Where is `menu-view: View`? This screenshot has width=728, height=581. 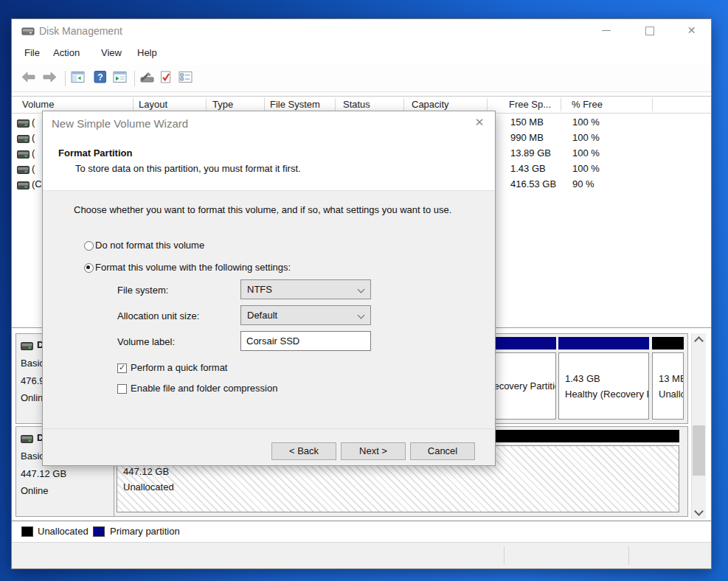
menu-view: View is located at coordinates (111, 53).